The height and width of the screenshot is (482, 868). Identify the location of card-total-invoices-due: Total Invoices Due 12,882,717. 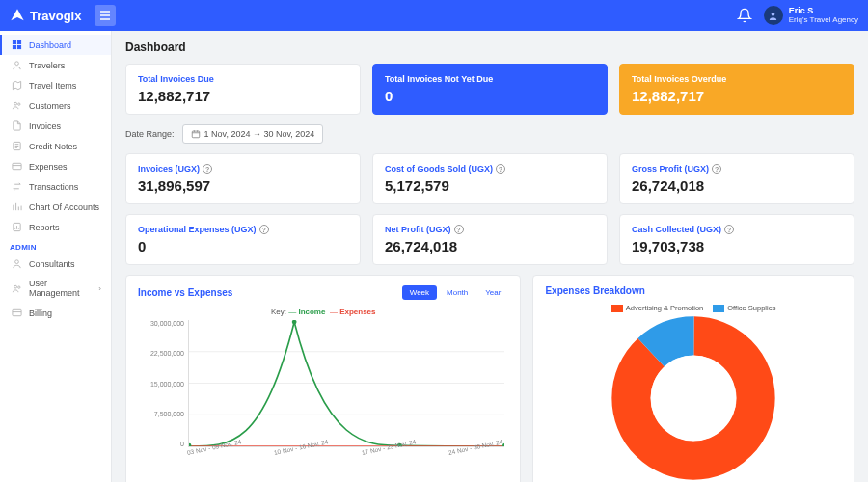
(243, 89).